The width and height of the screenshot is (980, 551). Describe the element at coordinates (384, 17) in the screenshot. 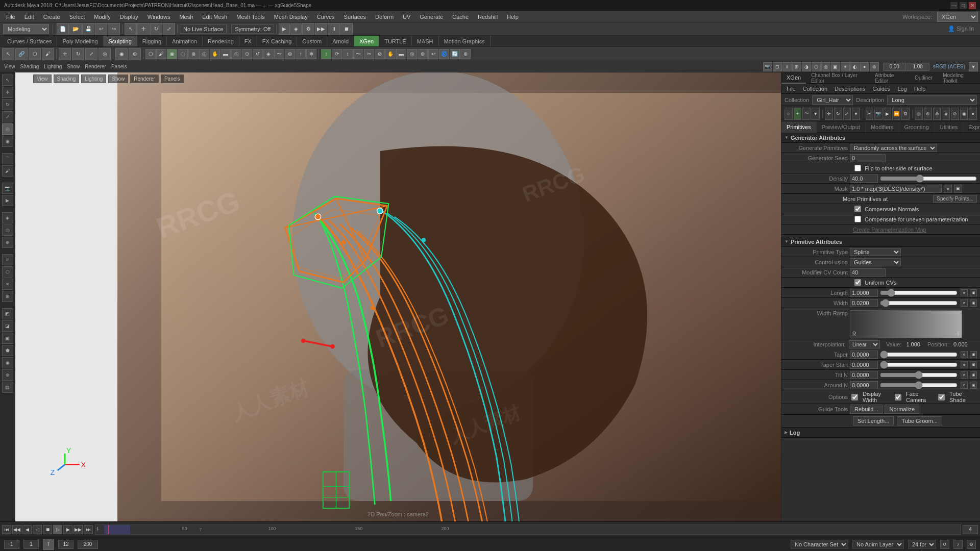

I see `menu-deform: Deform` at that location.